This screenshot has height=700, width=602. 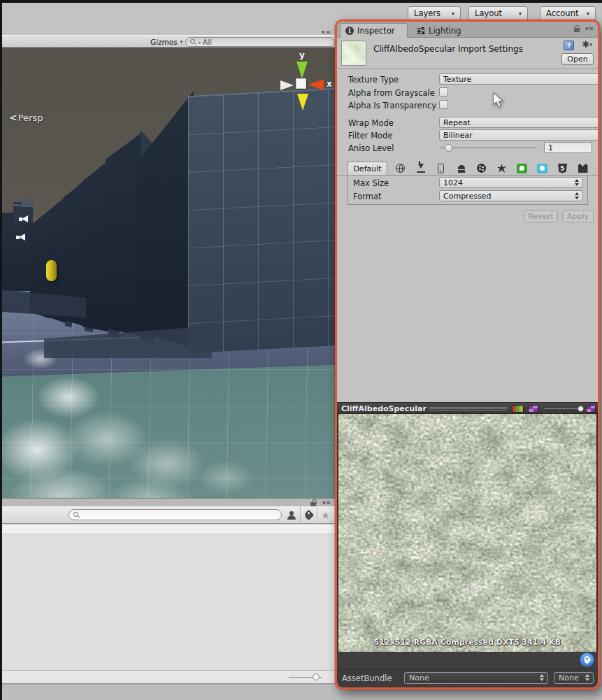 I want to click on globe-icon, so click(x=400, y=168).